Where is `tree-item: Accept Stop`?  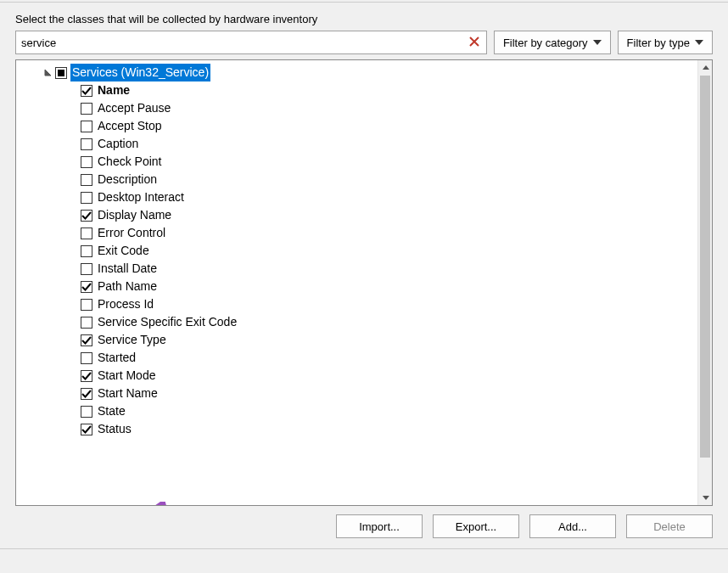
tree-item: Accept Stop is located at coordinates (358, 126).